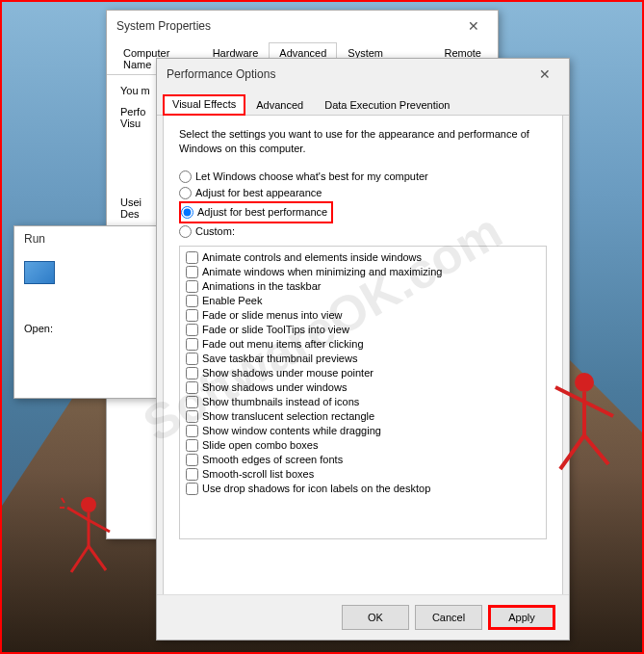 The height and width of the screenshot is (654, 644). Describe the element at coordinates (363, 231) in the screenshot. I see `radio-custom: Custom:` at that location.